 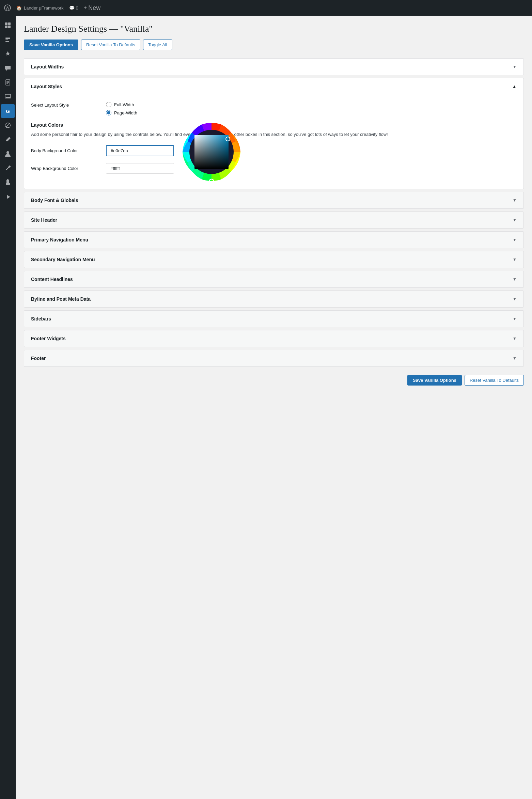 I want to click on sidebar-item-users, so click(x=8, y=154).